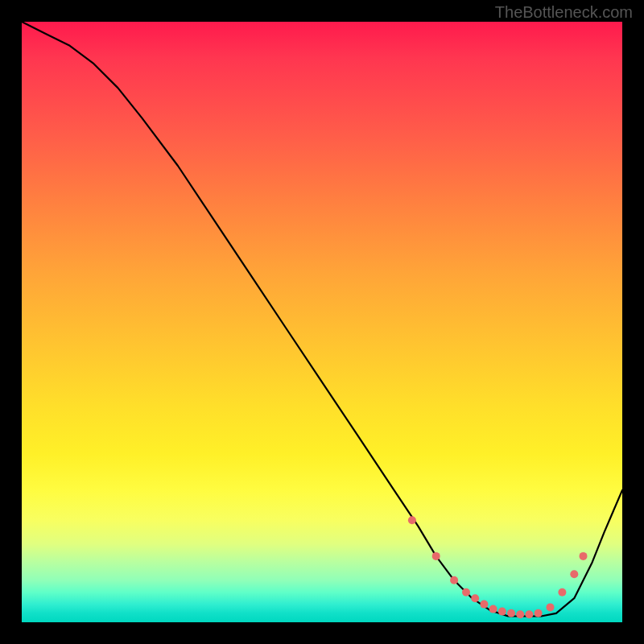 The image size is (644, 644). What do you see at coordinates (497, 567) in the screenshot?
I see `curve-markers` at bounding box center [497, 567].